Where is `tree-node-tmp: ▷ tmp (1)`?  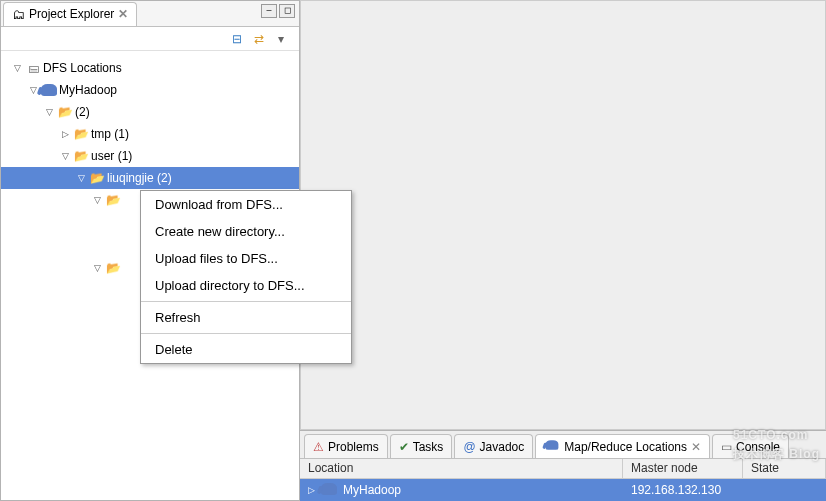
tree-node-tmp: ▷ tmp (1) is located at coordinates (150, 134).